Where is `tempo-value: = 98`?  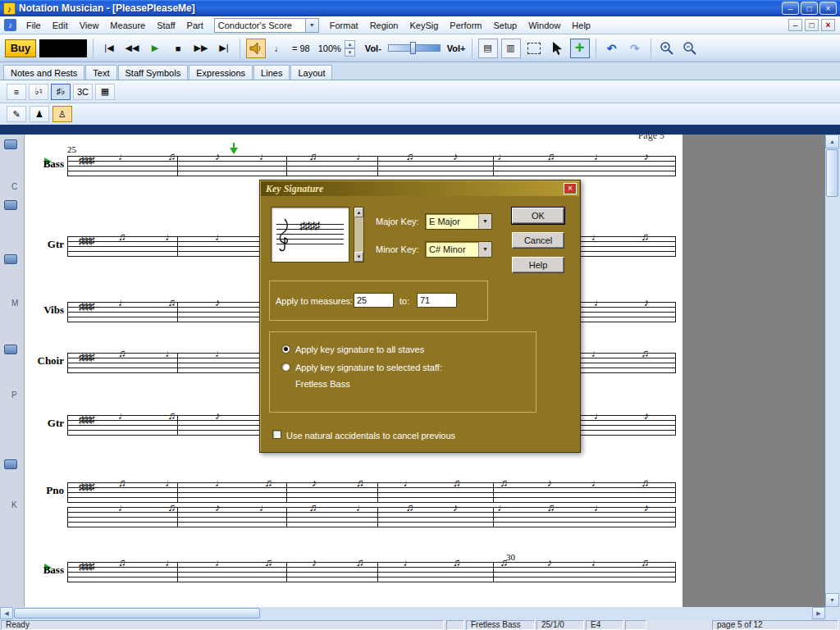
tempo-value: = 98 is located at coordinates (301, 48).